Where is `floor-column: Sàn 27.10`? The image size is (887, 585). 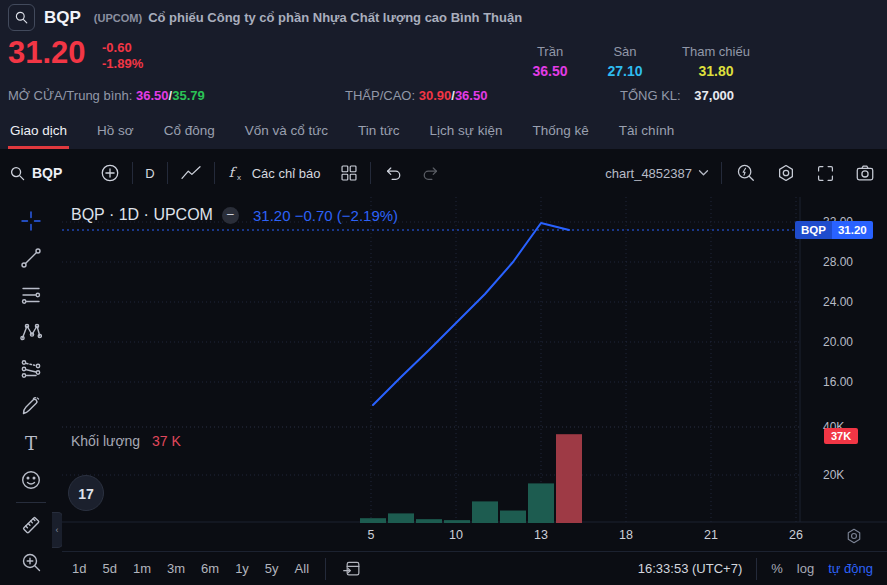
floor-column: Sàn 27.10 is located at coordinates (625, 62).